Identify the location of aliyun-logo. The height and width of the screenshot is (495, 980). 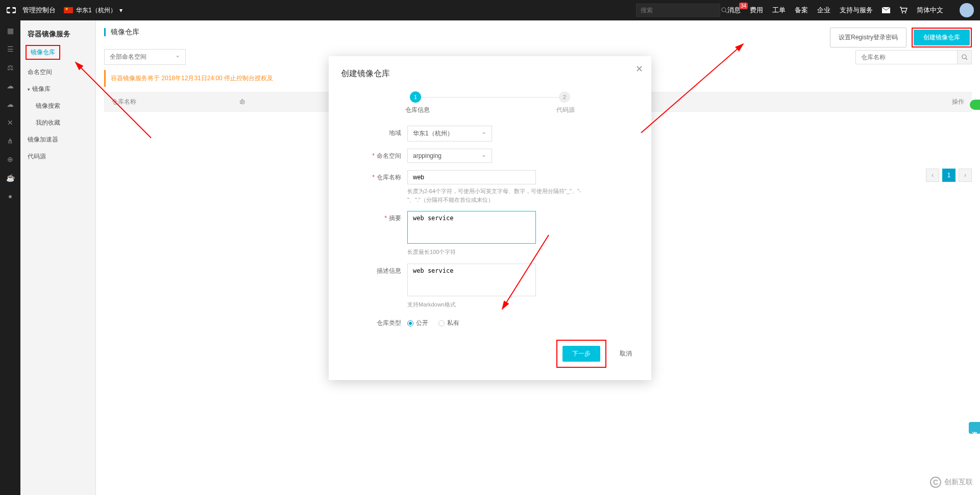
(11, 10).